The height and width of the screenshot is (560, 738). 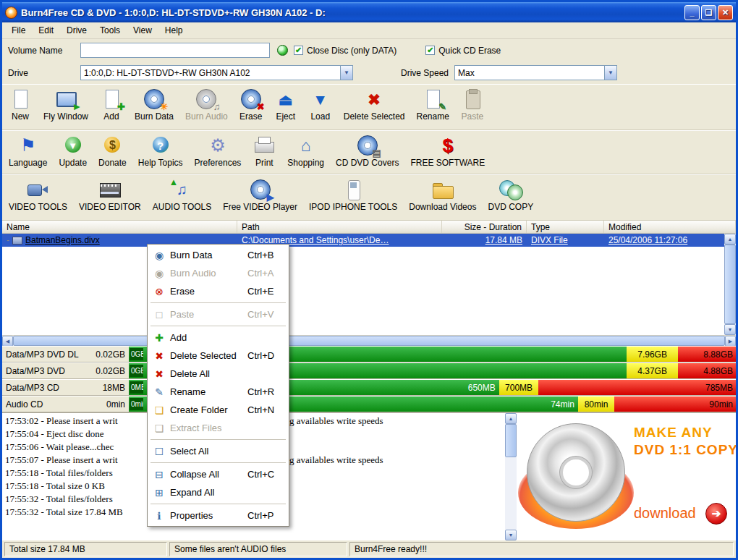 What do you see at coordinates (369, 227) in the screenshot?
I see `filelist-header: Name Path Size - Duration Type Modified` at bounding box center [369, 227].